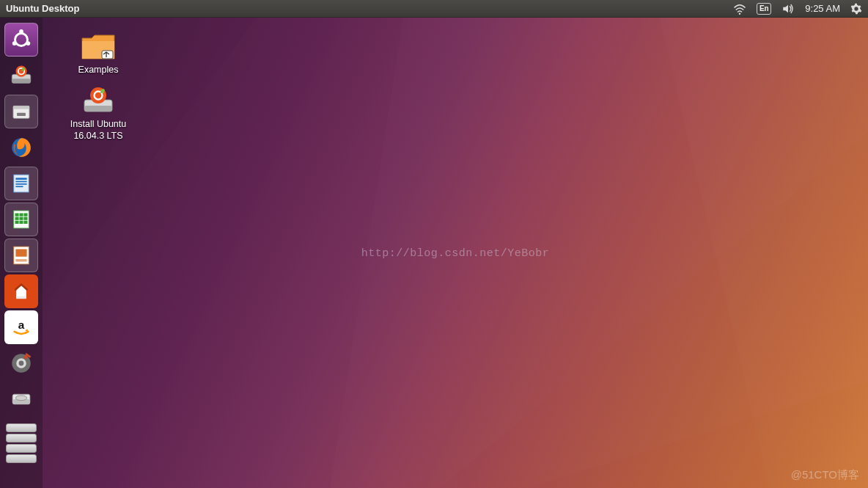 This screenshot has height=488, width=868. I want to click on firefox-icon, so click(21, 148).